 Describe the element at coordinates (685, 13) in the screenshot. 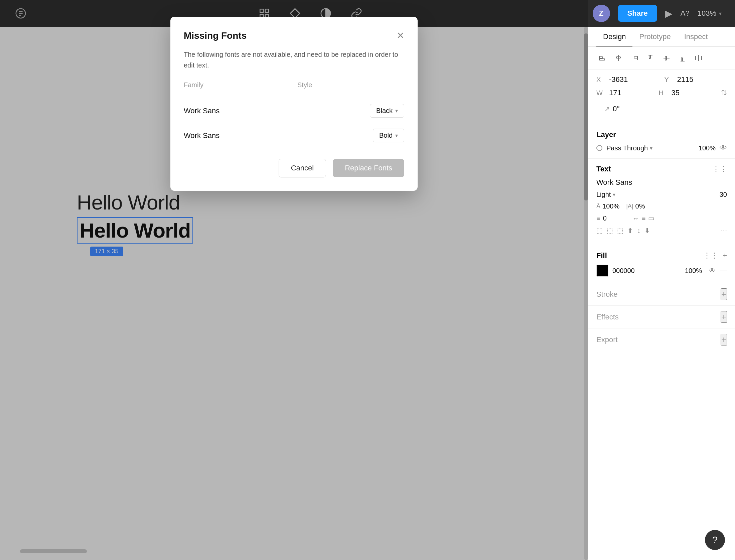

I see `accessibility-icon: A?` at that location.